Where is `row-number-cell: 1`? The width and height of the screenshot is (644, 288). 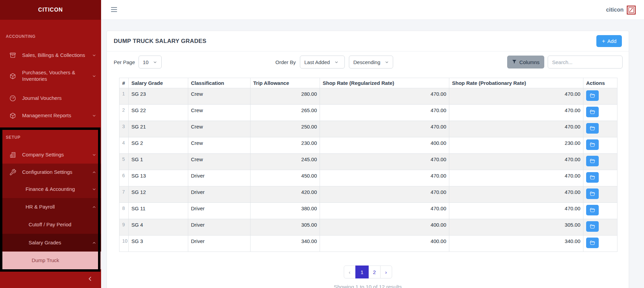
row-number-cell: 1 is located at coordinates (124, 96).